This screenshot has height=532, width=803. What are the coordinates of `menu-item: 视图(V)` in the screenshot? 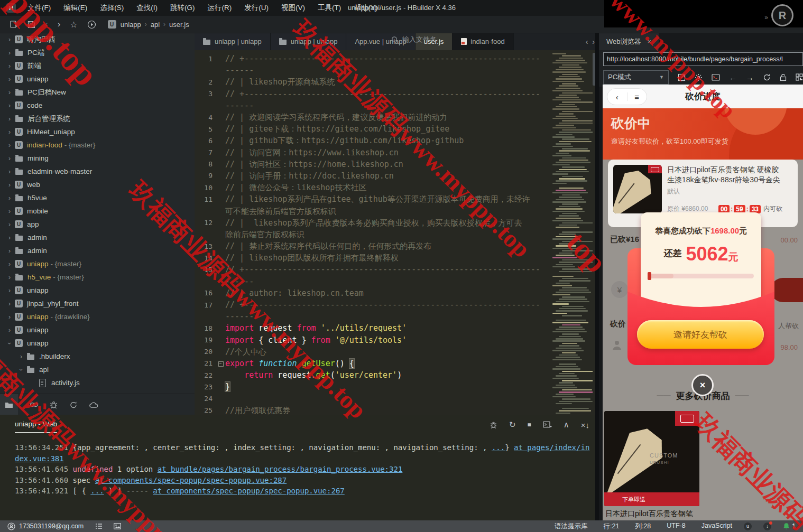 It's located at (293, 8).